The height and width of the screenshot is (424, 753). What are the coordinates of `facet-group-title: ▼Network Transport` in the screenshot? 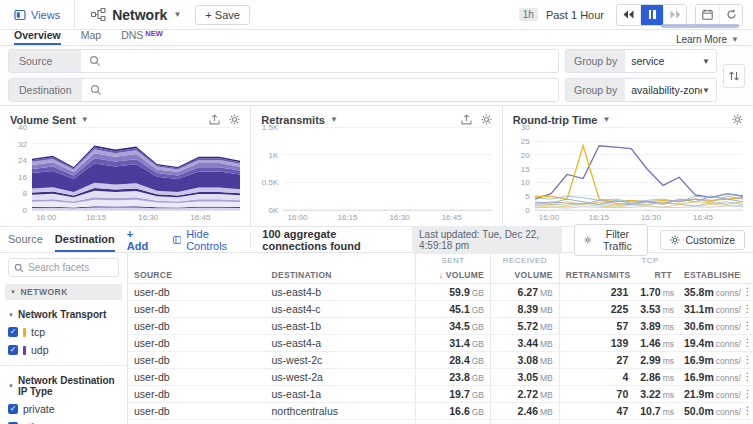 It's located at (64, 314).